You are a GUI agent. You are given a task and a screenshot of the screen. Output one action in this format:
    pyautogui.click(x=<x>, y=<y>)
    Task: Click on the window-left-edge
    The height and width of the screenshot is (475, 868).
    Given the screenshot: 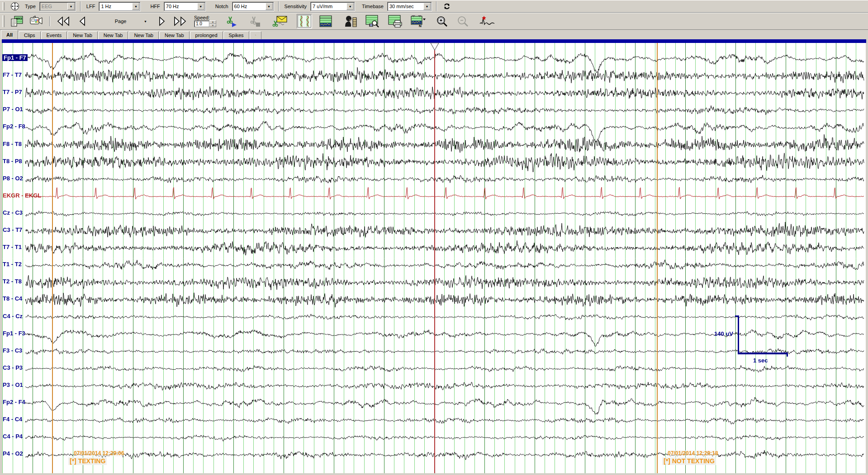 What is the action you would take?
    pyautogui.click(x=1, y=259)
    